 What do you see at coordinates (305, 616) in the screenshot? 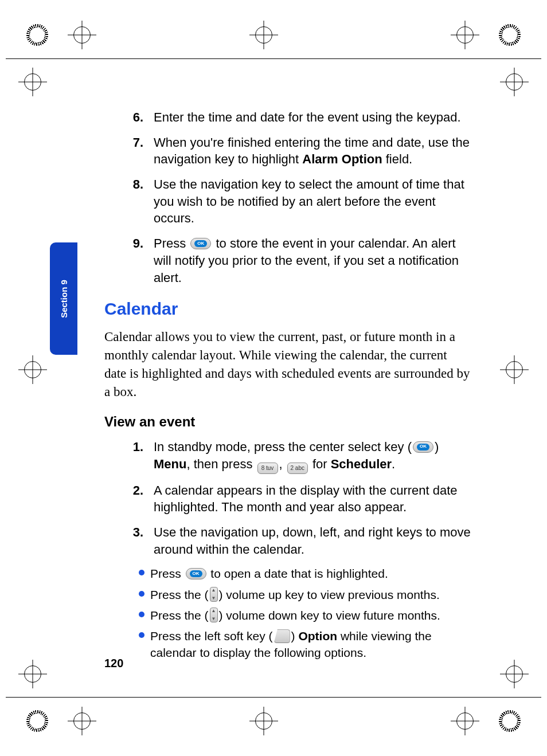
I see `bullet-volume-down: Press the () volume down key to view fut…` at bounding box center [305, 616].